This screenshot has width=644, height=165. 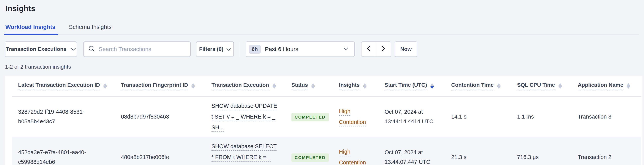 I want to click on filters-button: Filters (0), so click(x=215, y=49).